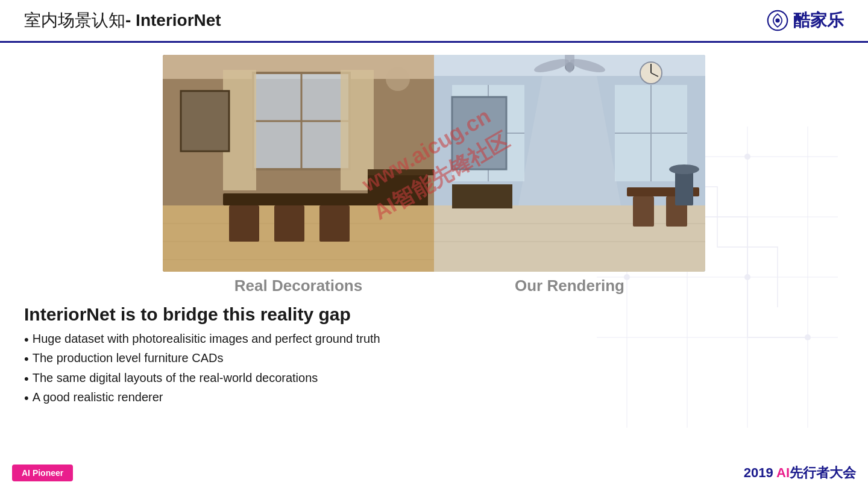 The height and width of the screenshot is (488, 868). Describe the element at coordinates (570, 163) in the screenshot. I see `our-rendering-image` at that location.